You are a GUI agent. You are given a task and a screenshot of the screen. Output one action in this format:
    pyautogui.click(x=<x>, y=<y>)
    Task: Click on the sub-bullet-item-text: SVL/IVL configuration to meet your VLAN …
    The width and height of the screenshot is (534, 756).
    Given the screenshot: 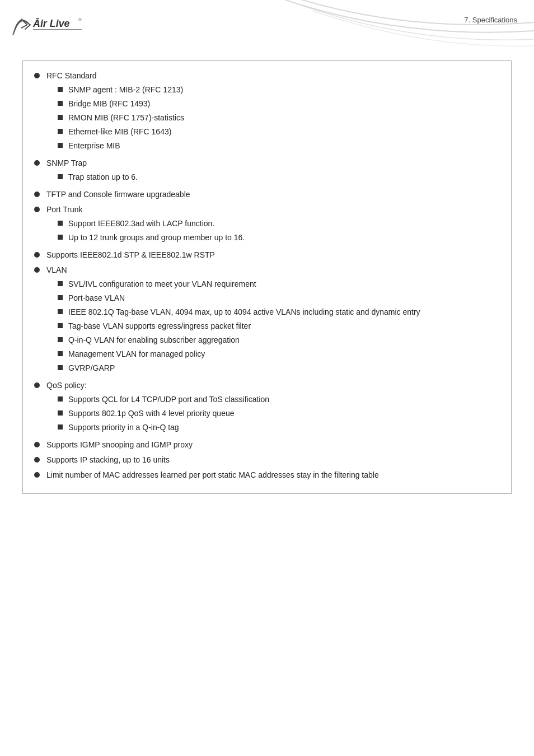 What is the action you would take?
    pyautogui.click(x=284, y=284)
    